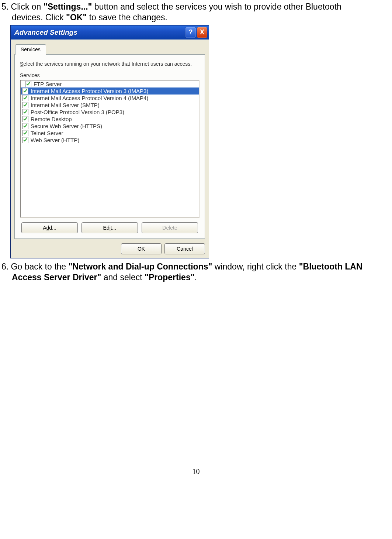 The height and width of the screenshot is (539, 392). I want to click on ok-button: OK, so click(141, 249).